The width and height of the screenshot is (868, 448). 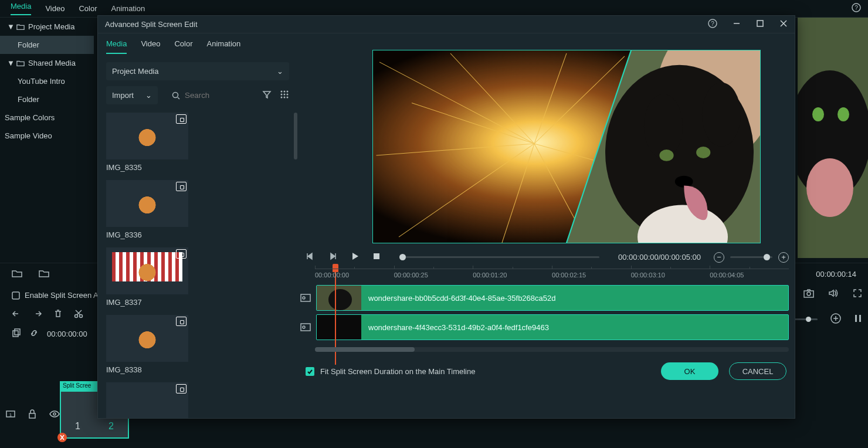 What do you see at coordinates (79, 314) in the screenshot?
I see `cut-icon` at bounding box center [79, 314].